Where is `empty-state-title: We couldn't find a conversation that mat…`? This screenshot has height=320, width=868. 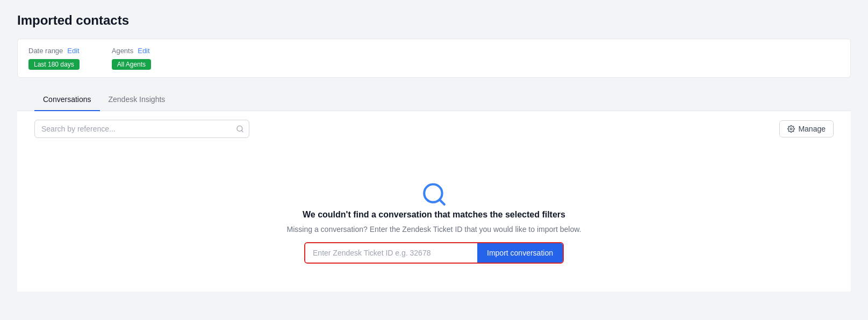 empty-state-title: We couldn't find a conversation that mat… is located at coordinates (434, 215).